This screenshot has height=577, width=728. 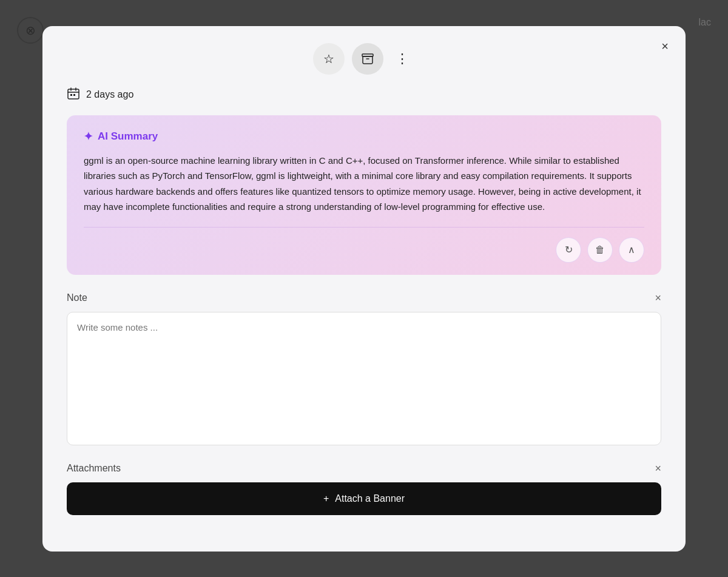 What do you see at coordinates (364, 250) in the screenshot?
I see `ai-summary-actions: ↻ 🗑 ∧` at bounding box center [364, 250].